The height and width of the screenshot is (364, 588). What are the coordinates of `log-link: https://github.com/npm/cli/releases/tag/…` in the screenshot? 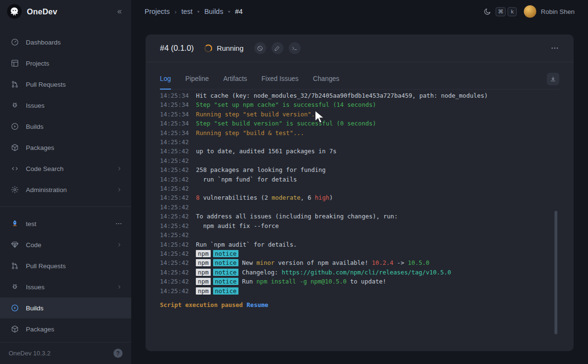 It's located at (366, 272).